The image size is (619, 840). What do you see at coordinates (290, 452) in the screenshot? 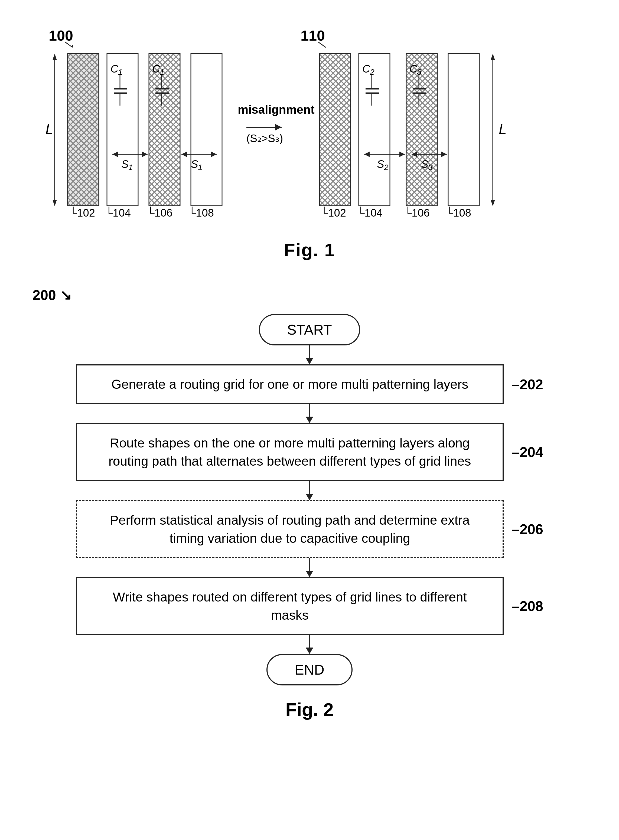
I see `step-204-box: Route shapes on the one or more multi pa…` at bounding box center [290, 452].